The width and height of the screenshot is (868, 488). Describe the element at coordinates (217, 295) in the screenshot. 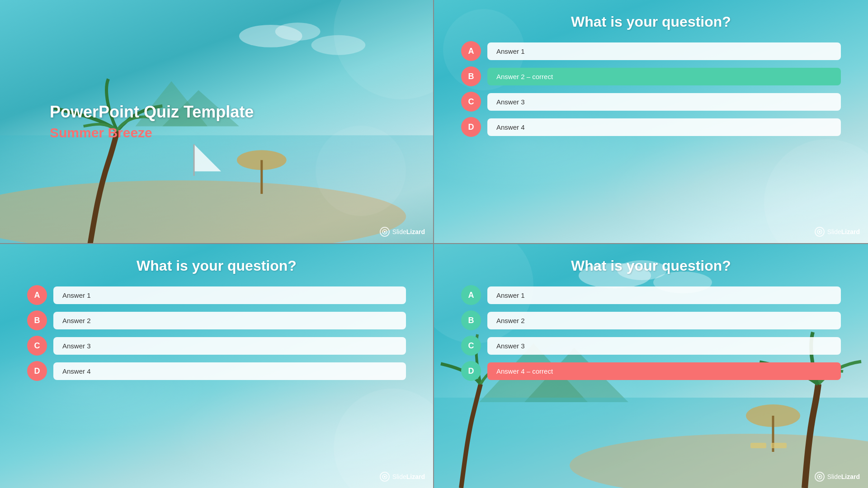

I see `answer-row-3a: A Answer 1` at that location.